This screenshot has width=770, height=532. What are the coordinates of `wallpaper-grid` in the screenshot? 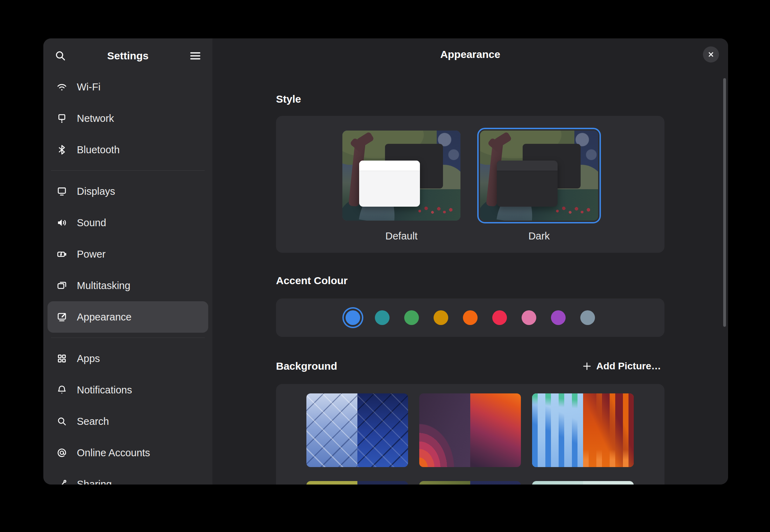 It's located at (470, 434).